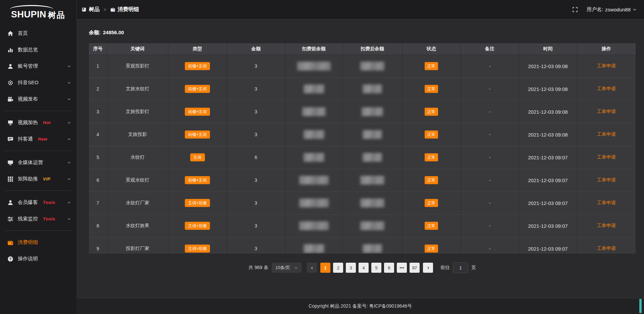 This screenshot has height=314, width=644. I want to click on cell-amount: 3, so click(256, 203).